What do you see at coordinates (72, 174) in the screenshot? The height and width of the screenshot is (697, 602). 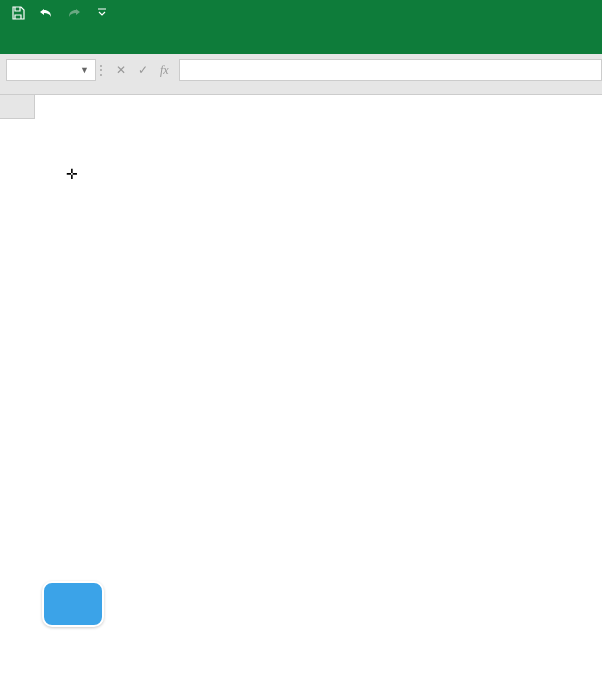 I see `cell-cursor-icon: ✛` at bounding box center [72, 174].